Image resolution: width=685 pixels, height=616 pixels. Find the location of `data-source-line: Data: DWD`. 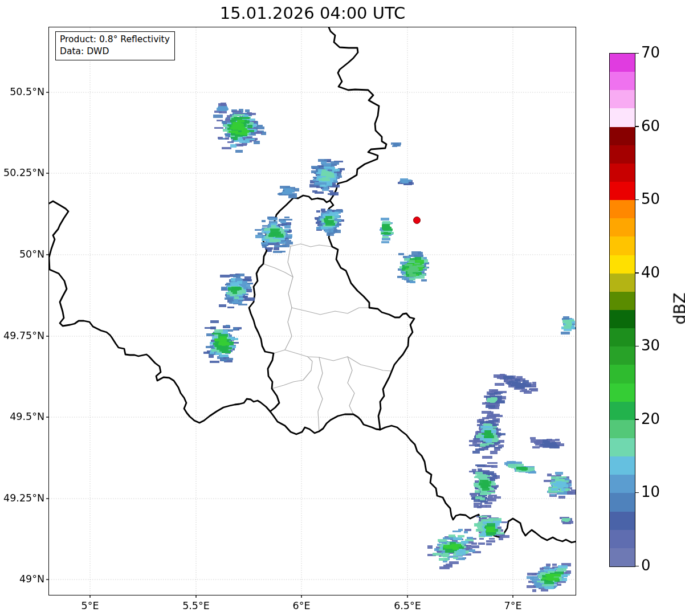

data-source-line: Data: DWD is located at coordinates (115, 51).